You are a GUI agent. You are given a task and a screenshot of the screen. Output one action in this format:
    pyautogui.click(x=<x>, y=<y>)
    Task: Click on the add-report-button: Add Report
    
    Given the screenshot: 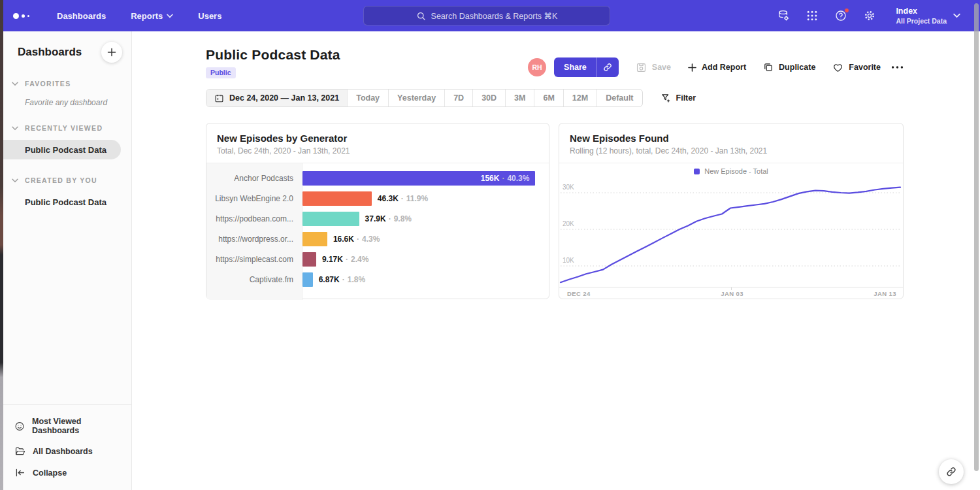 What is the action you would take?
    pyautogui.click(x=717, y=67)
    